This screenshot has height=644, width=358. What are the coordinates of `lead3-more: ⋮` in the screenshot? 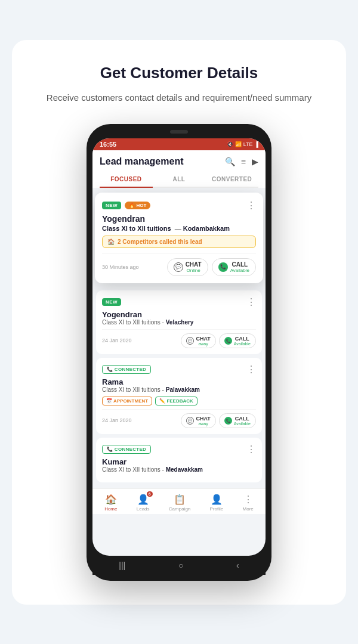 It's located at (251, 450).